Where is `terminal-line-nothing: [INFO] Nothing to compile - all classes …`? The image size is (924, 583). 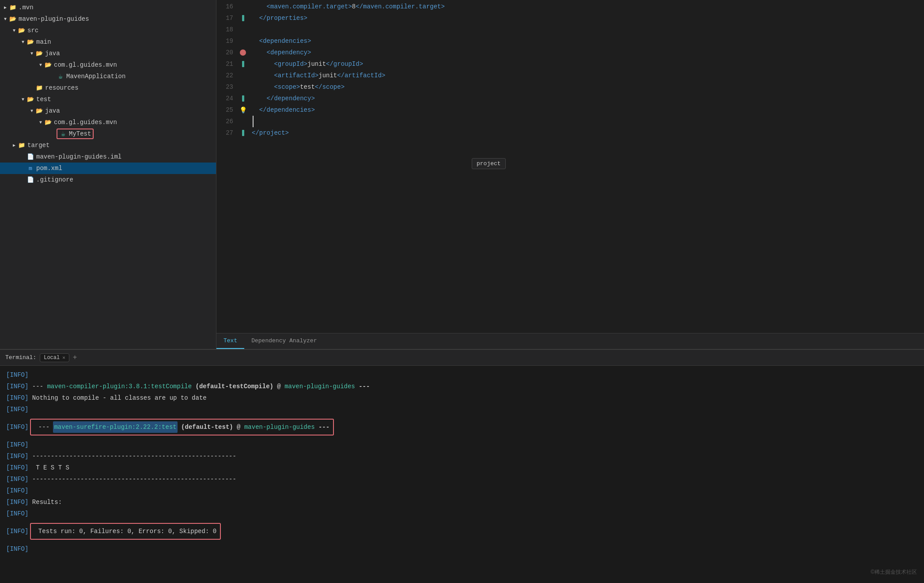 terminal-line-nothing: [INFO] Nothing to compile - all classes … is located at coordinates (462, 398).